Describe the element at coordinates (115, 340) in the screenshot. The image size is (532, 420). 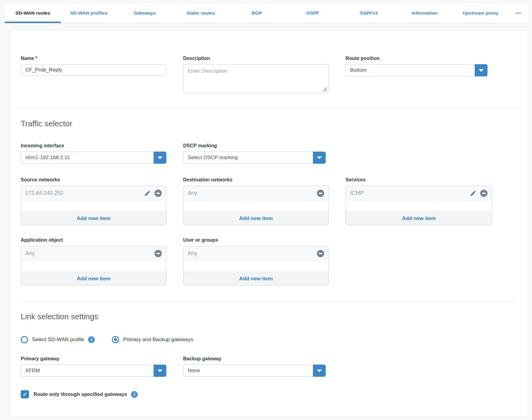
I see `radio-checked-icon` at that location.